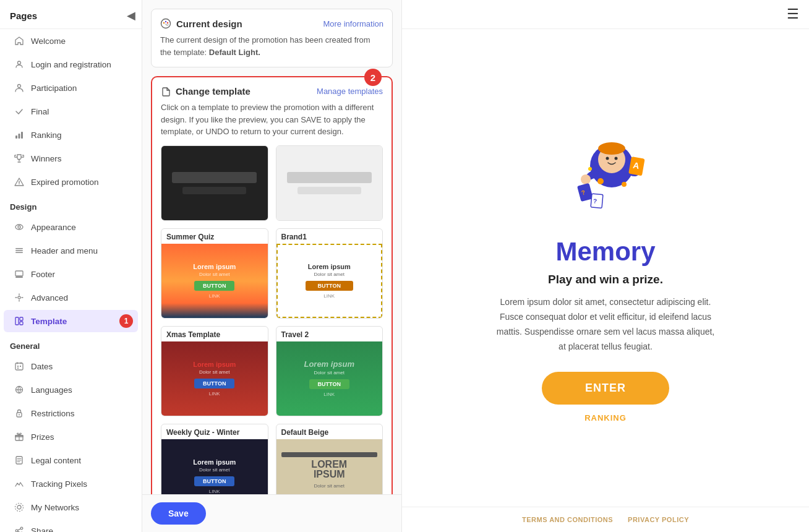 The width and height of the screenshot is (809, 532). Describe the element at coordinates (65, 182) in the screenshot. I see `sidebar-item-expired-label: Expired promotion` at that location.